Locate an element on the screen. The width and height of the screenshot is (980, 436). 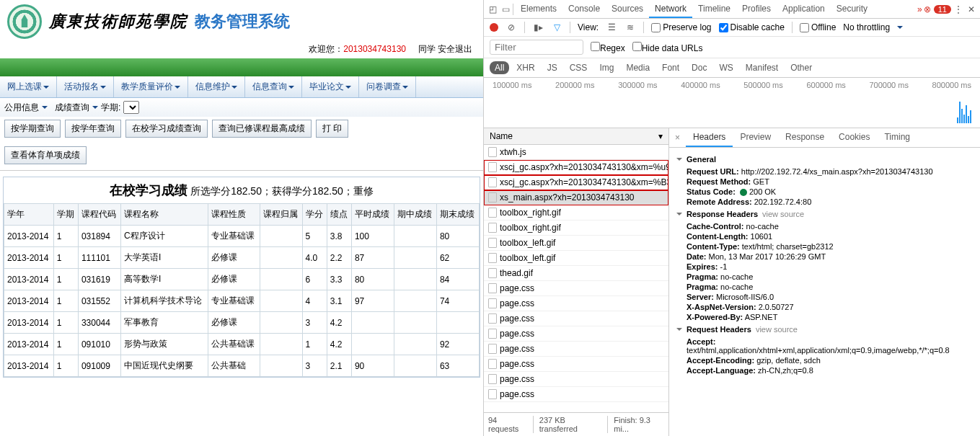
action-button: 按学年查询 is located at coordinates (93, 128).